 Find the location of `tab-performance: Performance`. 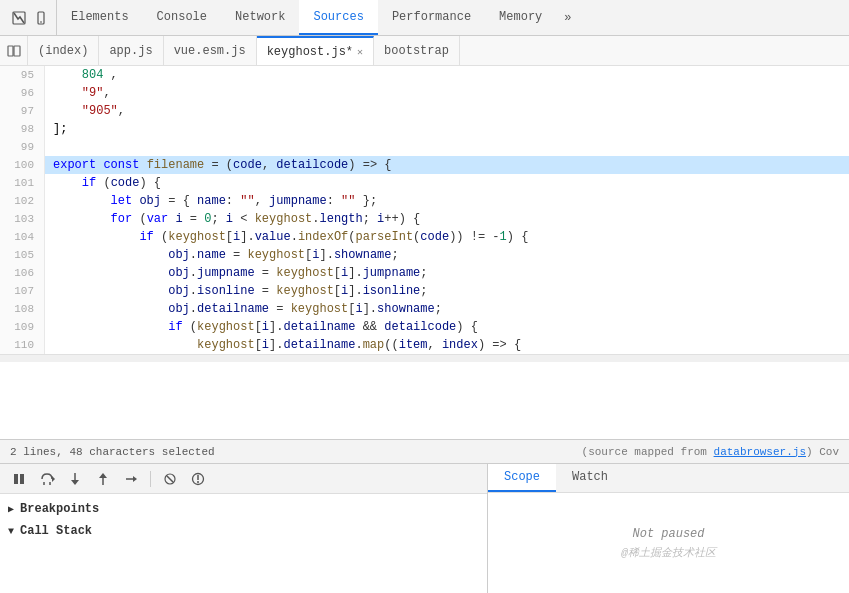

tab-performance: Performance is located at coordinates (432, 18).